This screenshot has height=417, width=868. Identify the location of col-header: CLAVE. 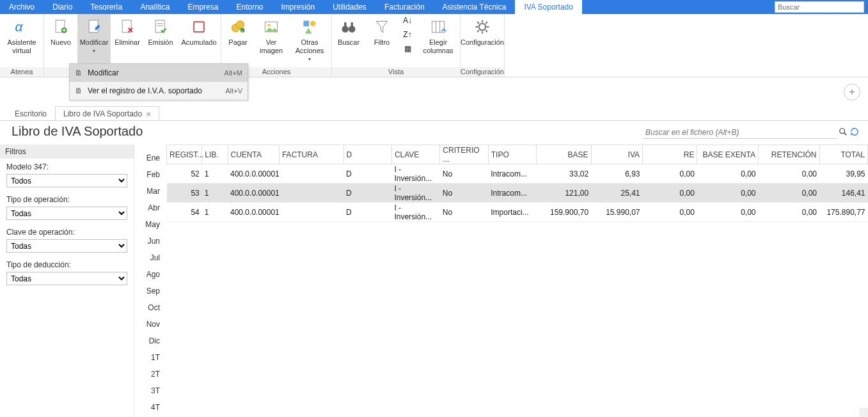
(416, 155).